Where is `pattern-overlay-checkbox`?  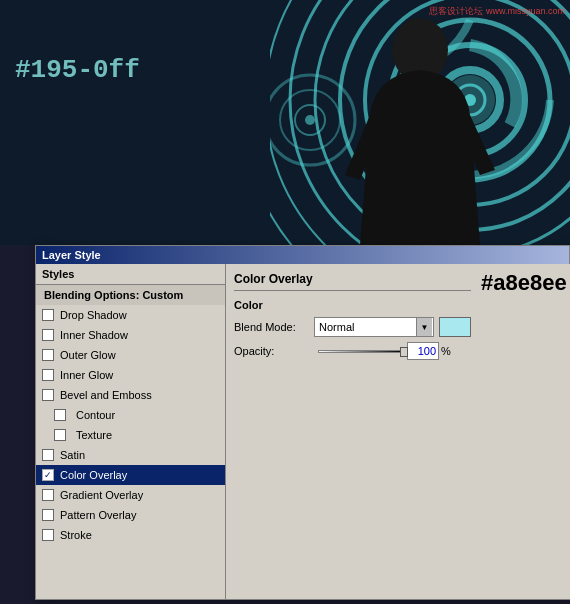 pattern-overlay-checkbox is located at coordinates (48, 515).